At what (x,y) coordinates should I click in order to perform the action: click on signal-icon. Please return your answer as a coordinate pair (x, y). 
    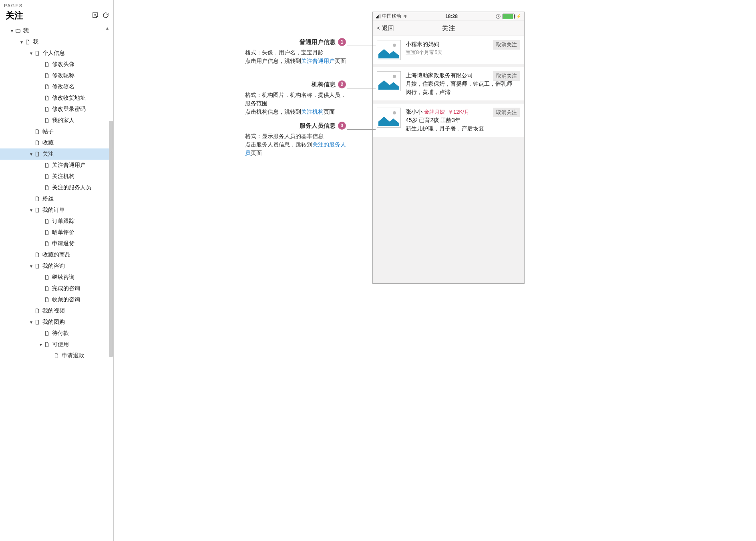
    Looking at the image, I should click on (378, 16).